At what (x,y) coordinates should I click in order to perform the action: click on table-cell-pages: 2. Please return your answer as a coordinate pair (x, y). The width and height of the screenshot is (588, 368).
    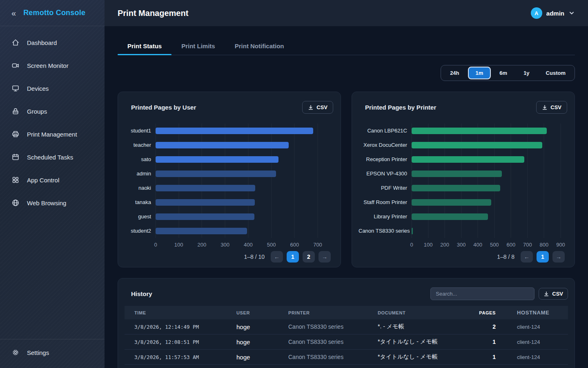
    Looking at the image, I should click on (483, 327).